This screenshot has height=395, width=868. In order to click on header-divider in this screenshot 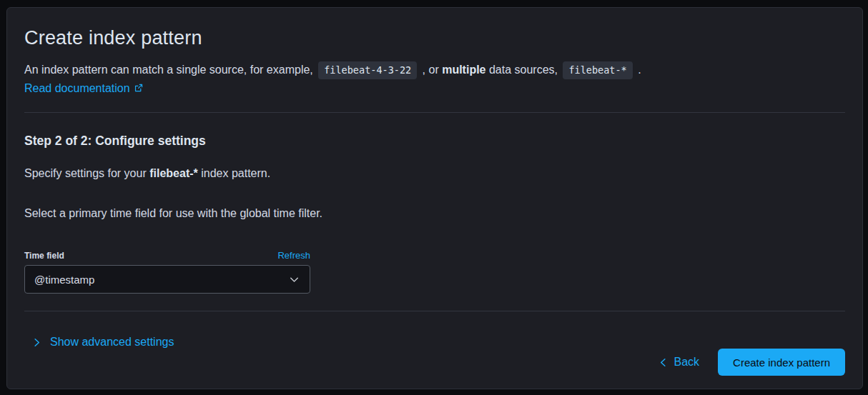, I will do `click(435, 113)`.